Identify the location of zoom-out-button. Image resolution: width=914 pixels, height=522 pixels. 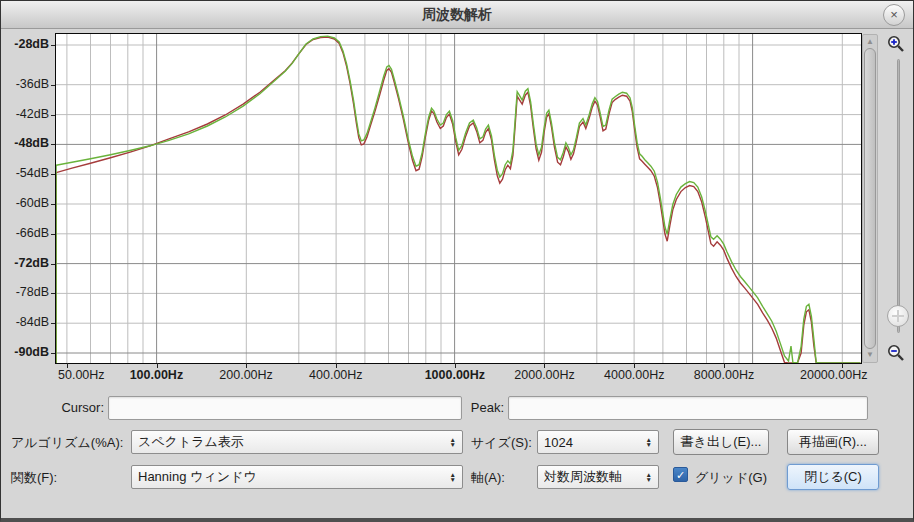
(896, 353).